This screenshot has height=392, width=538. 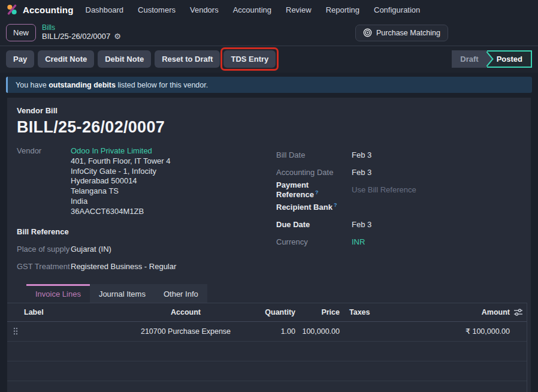 What do you see at coordinates (120, 192) in the screenshot?
I see `vendor-address-line: Telangana TS` at bounding box center [120, 192].